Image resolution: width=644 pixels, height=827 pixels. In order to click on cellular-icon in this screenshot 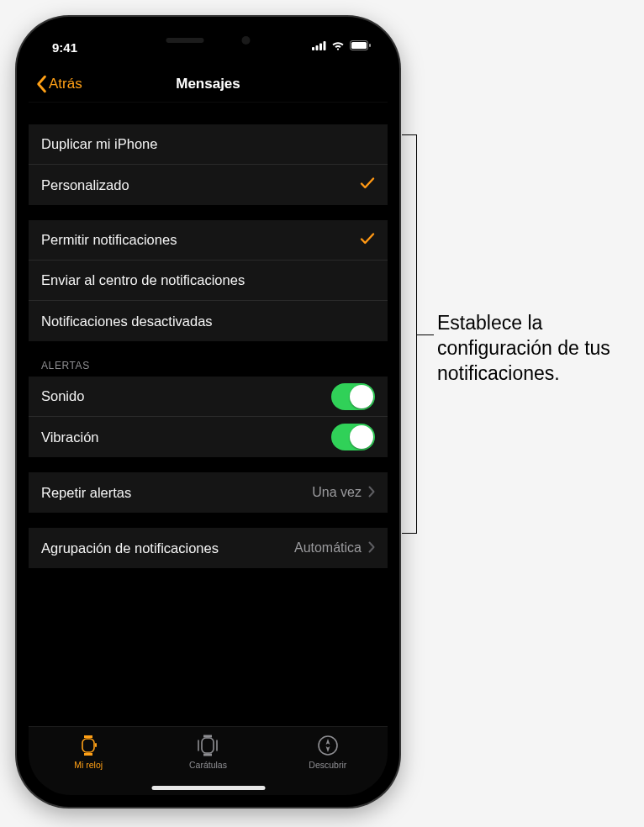, I will do `click(319, 45)`.